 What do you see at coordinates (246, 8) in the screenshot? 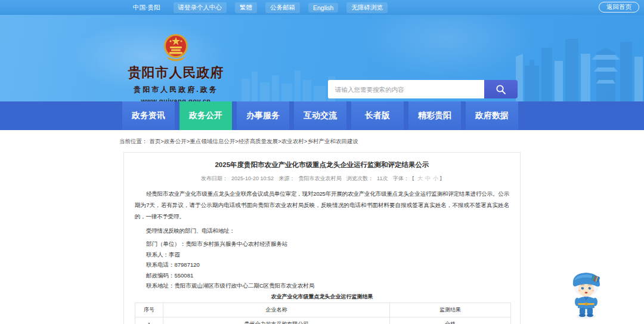
I see `topbar-link-traditional-chinese: 繁體` at bounding box center [246, 8].